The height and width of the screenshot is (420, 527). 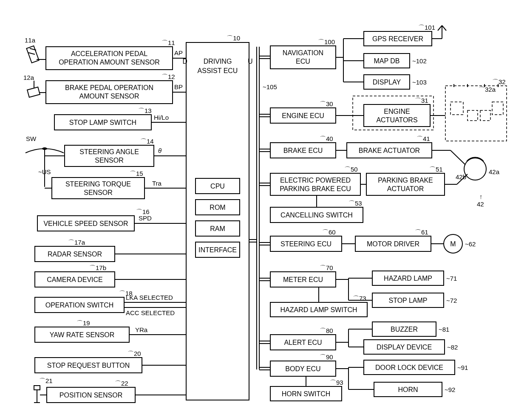 What do you see at coordinates (306, 394) in the screenshot?
I see `svg-text: HORN SWITCH` at bounding box center [306, 394].